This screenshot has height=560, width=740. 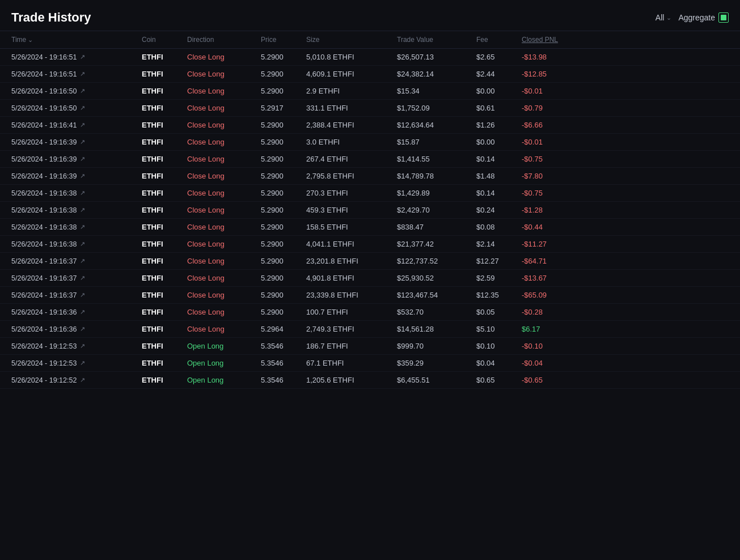 What do you see at coordinates (499, 261) in the screenshot?
I see `fee-cell: $12.27` at bounding box center [499, 261].